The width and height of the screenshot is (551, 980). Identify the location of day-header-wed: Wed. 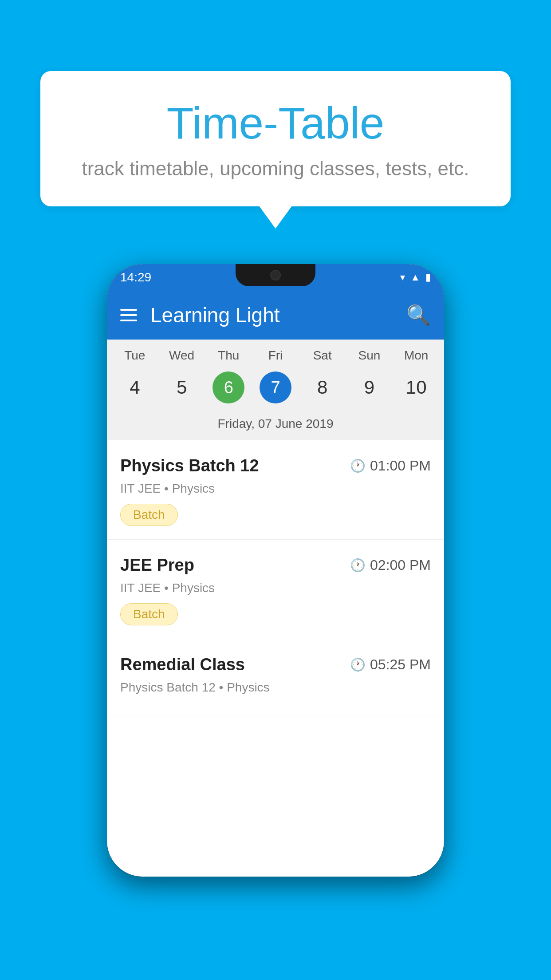
(182, 356).